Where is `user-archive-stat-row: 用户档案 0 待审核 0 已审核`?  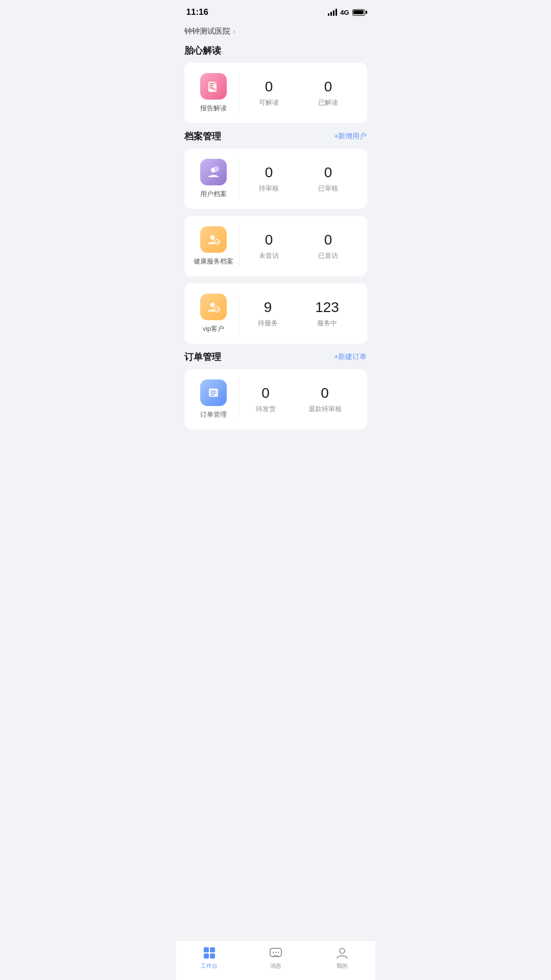
user-archive-stat-row: 用户档案 0 待审核 0 已审核 is located at coordinates (276, 179).